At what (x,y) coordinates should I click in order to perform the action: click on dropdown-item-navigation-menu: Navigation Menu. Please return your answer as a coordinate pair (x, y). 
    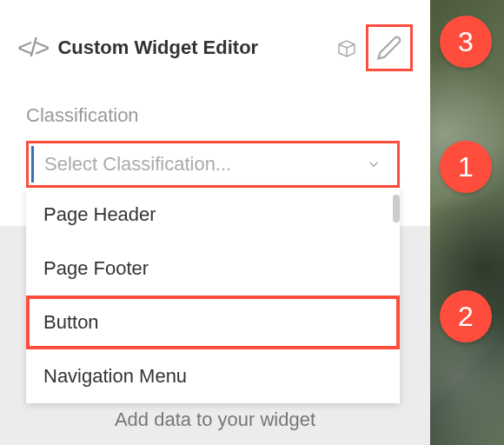
    Looking at the image, I should click on (213, 376).